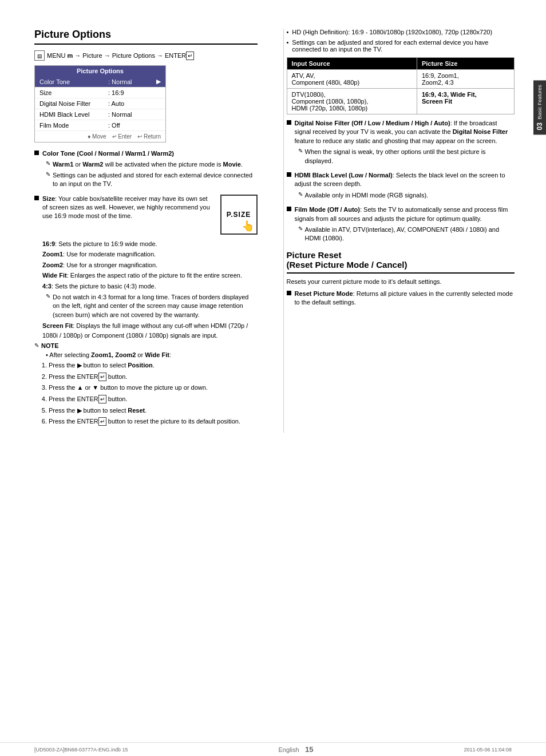 The image size is (546, 756). Describe the element at coordinates (74, 93) in the screenshot. I see `po-label-size: Size` at that location.